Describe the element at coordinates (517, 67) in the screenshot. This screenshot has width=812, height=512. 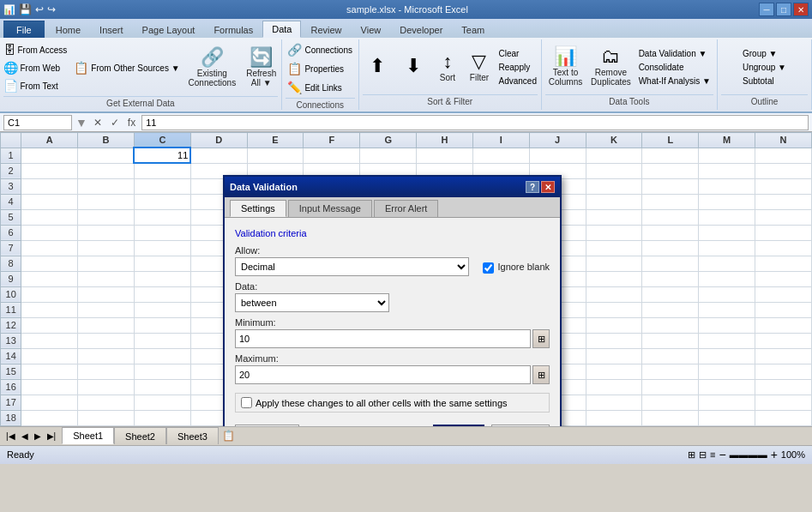
I see `reapply-button: Reapply` at that location.